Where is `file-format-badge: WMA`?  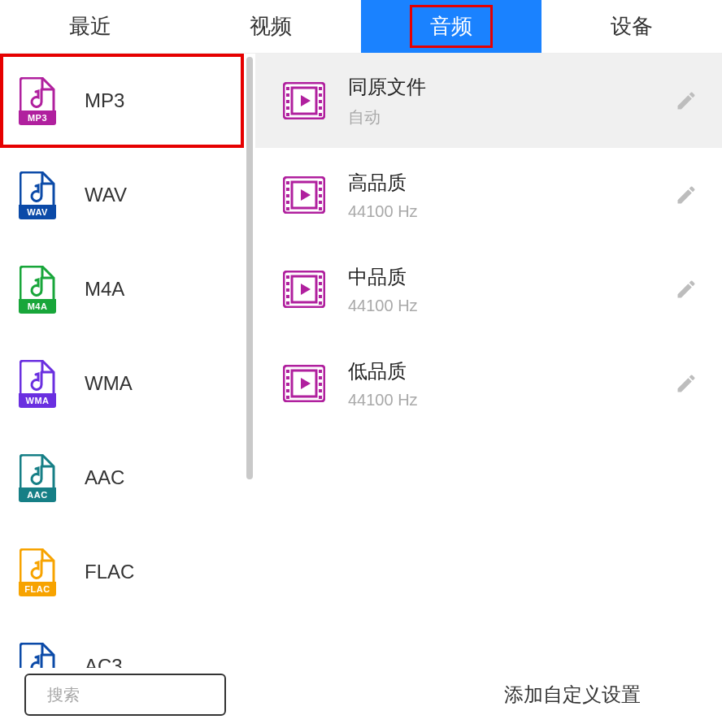 file-format-badge: WMA is located at coordinates (37, 401).